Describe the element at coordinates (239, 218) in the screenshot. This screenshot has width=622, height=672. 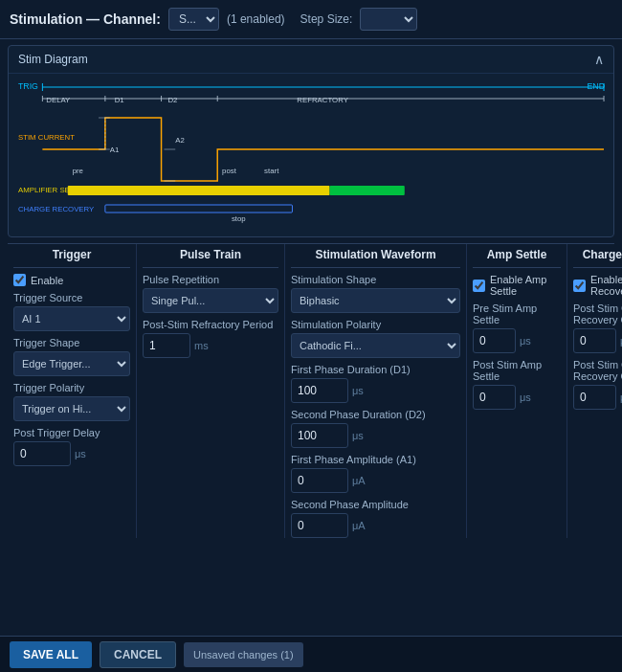
I see `svg-text: stop` at that location.